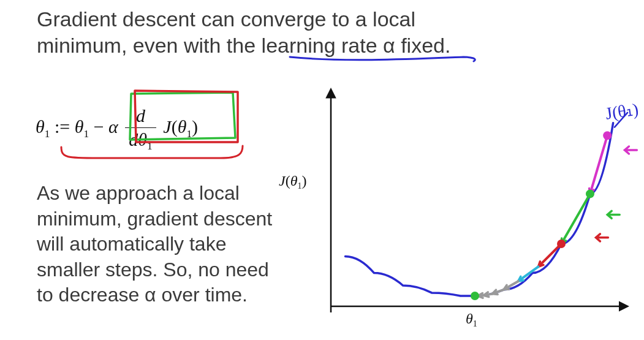  I want to click on slide-body-text: As we approach a local minimum, gradient…, so click(162, 244).